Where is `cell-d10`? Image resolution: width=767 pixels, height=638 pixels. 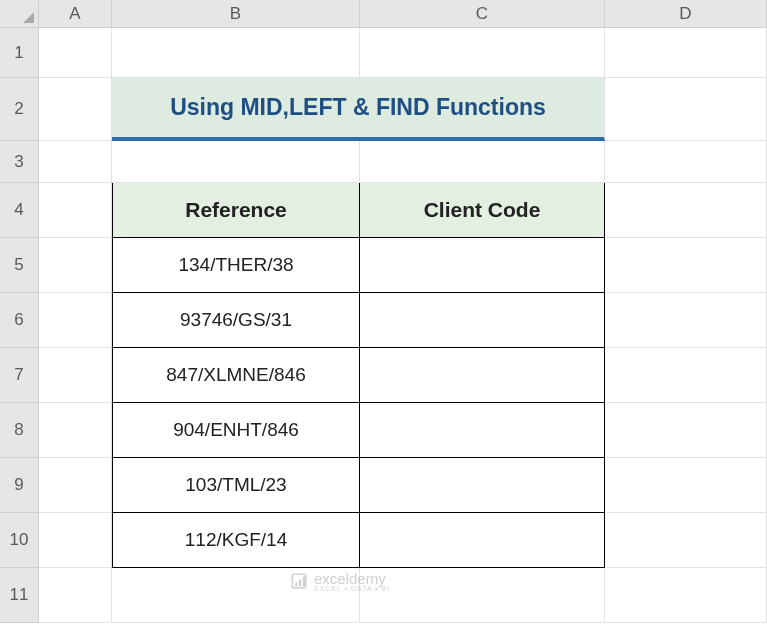
cell-d10 is located at coordinates (686, 540).